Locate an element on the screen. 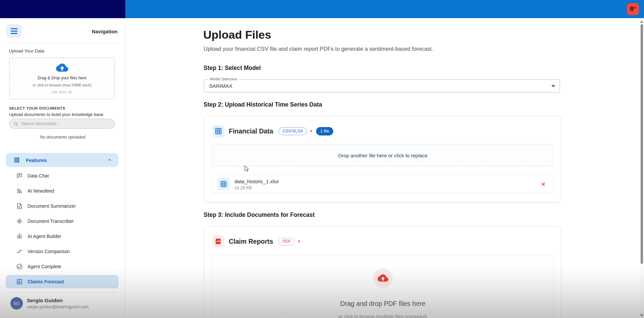  sidebar-item-ai-newsfeed: AI Newsfeed is located at coordinates (62, 191).